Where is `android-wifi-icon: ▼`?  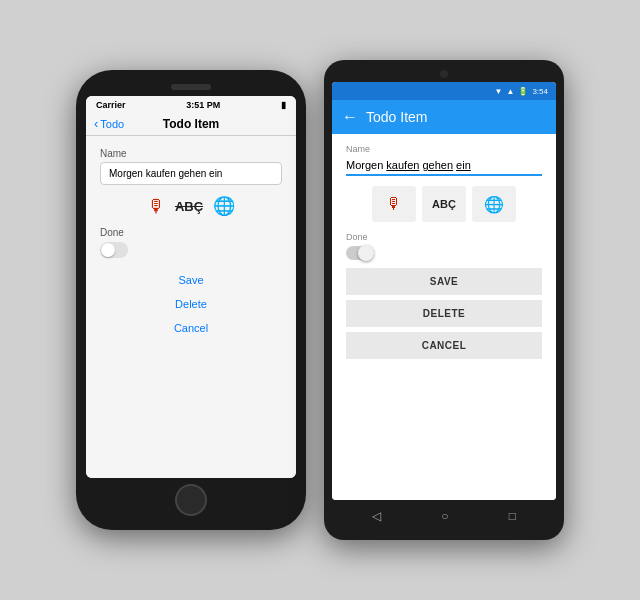
android-wifi-icon: ▼ is located at coordinates (499, 92).